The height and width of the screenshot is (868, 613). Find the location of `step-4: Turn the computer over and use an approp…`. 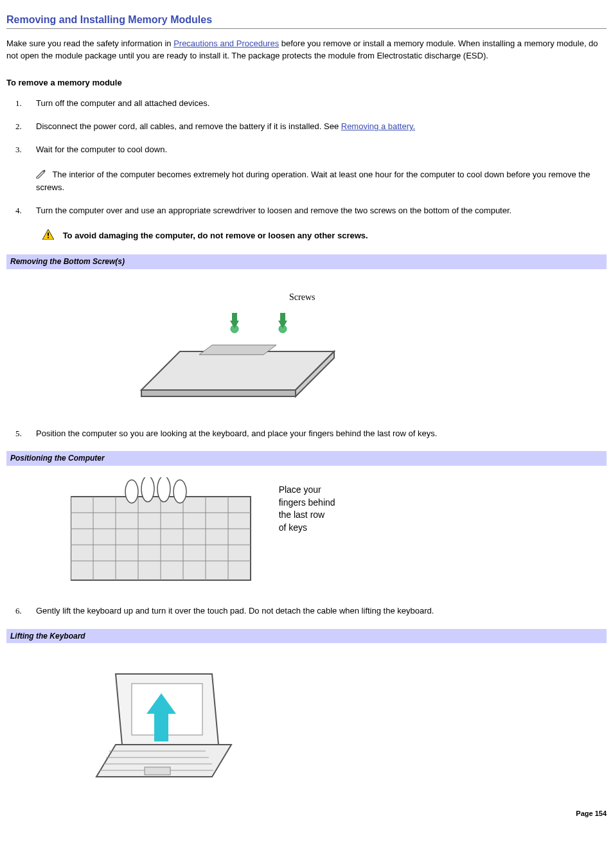

step-4: Turn the computer over and use an approp… is located at coordinates (317, 224).